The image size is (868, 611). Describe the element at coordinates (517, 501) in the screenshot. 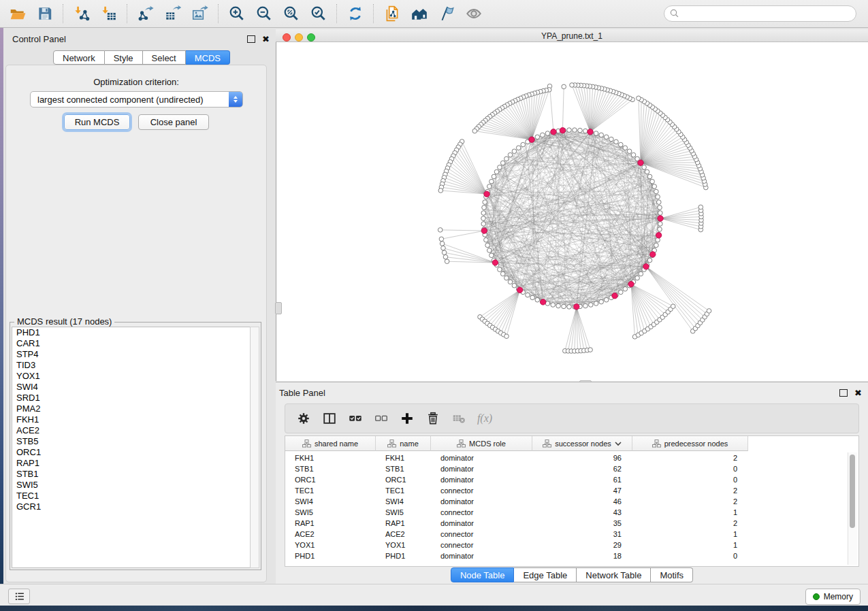

I see `table-row: SWI4SWI4dominator462` at that location.